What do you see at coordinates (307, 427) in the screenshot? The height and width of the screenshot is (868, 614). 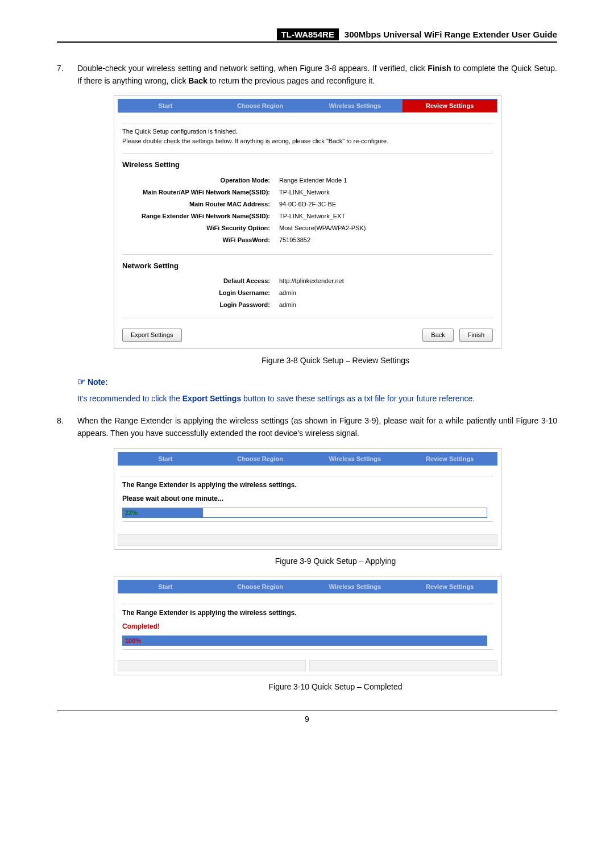 I see `list-item: 8. When the Range Extender is applying t…` at bounding box center [307, 427].